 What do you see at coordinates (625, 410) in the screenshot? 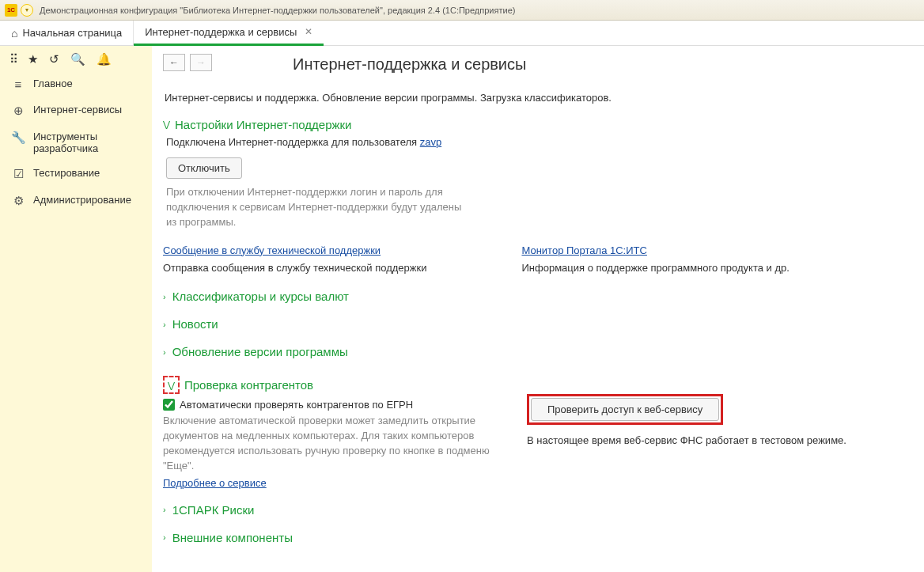
I see `check-webservice-button: Проверить доступ к веб-сервису` at bounding box center [625, 410].